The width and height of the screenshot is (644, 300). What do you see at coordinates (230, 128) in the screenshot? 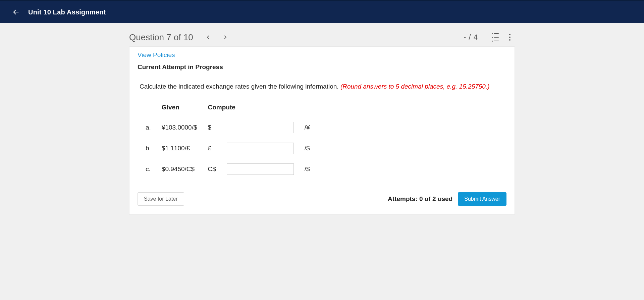
I see `table-row: a. ¥103.0000/$ $ /¥` at bounding box center [230, 128].